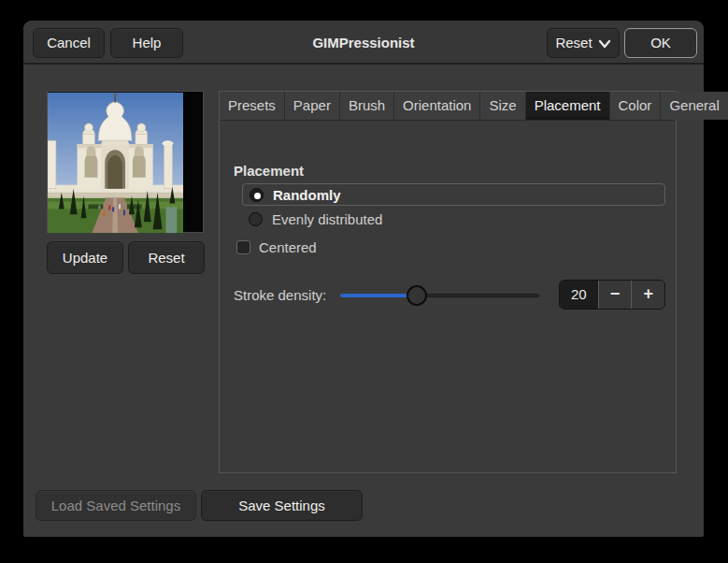 The height and width of the screenshot is (563, 728). What do you see at coordinates (417, 296) in the screenshot?
I see `stroke-density-slider-handle` at bounding box center [417, 296].